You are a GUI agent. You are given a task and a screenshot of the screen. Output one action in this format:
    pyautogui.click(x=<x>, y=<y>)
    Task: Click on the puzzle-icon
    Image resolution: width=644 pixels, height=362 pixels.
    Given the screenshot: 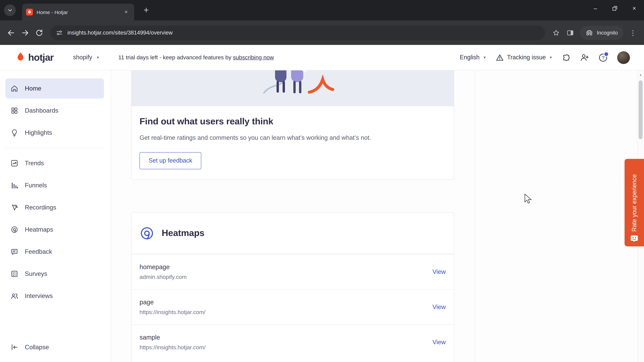 What is the action you would take?
    pyautogui.click(x=566, y=57)
    